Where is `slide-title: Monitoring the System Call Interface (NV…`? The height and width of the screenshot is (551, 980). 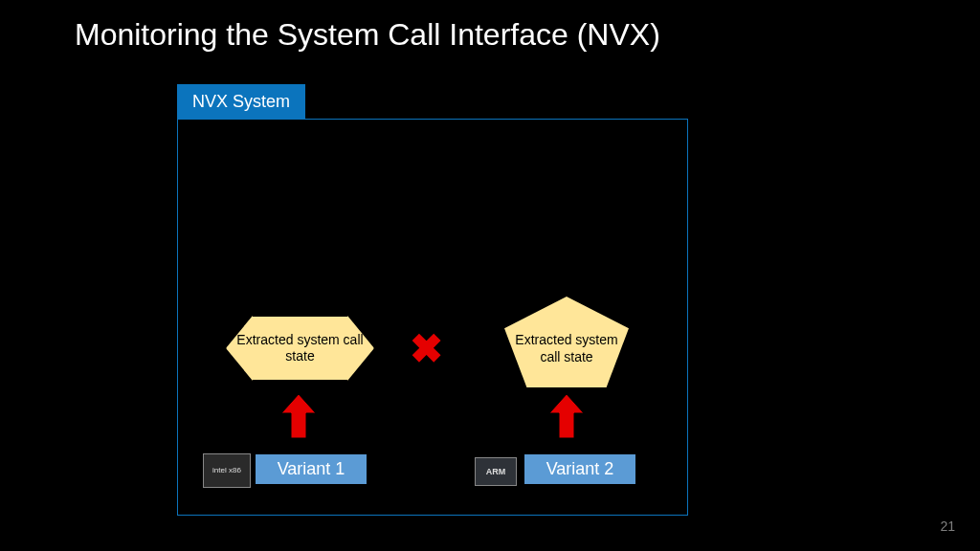 slide-title: Monitoring the System Call Interface (NV… is located at coordinates (368, 34).